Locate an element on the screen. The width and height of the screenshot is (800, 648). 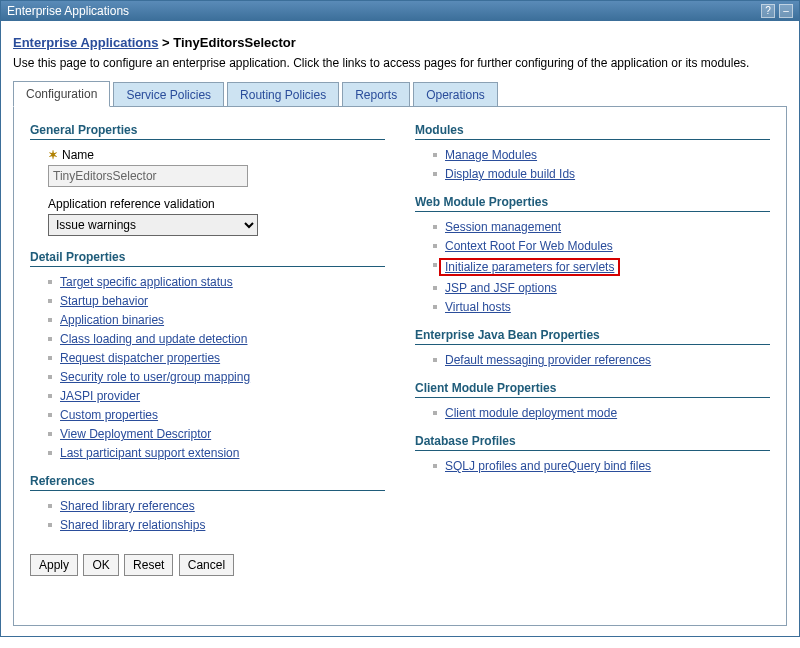
list-item: Virtual hosts is located at coordinates (602, 307).